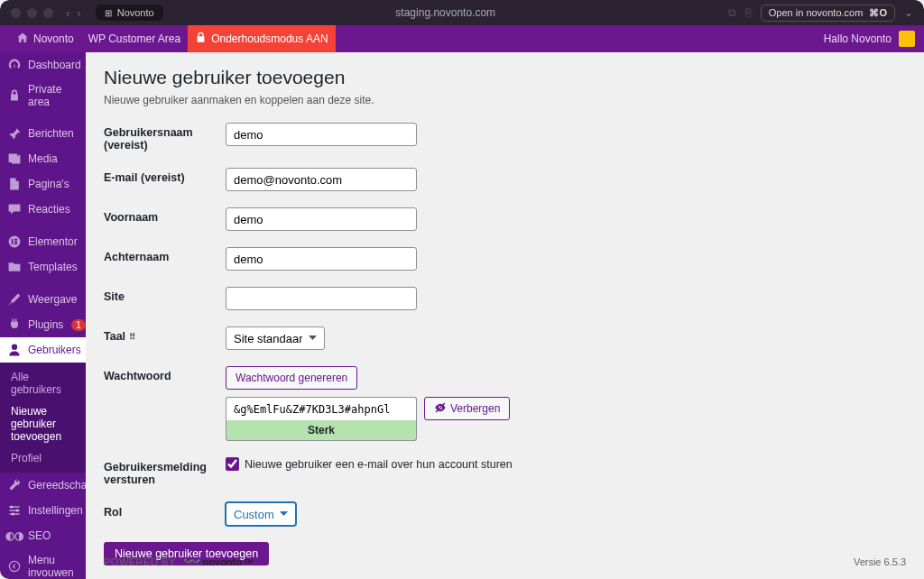  Describe the element at coordinates (164, 295) in the screenshot. I see `site-label: Site` at that location.